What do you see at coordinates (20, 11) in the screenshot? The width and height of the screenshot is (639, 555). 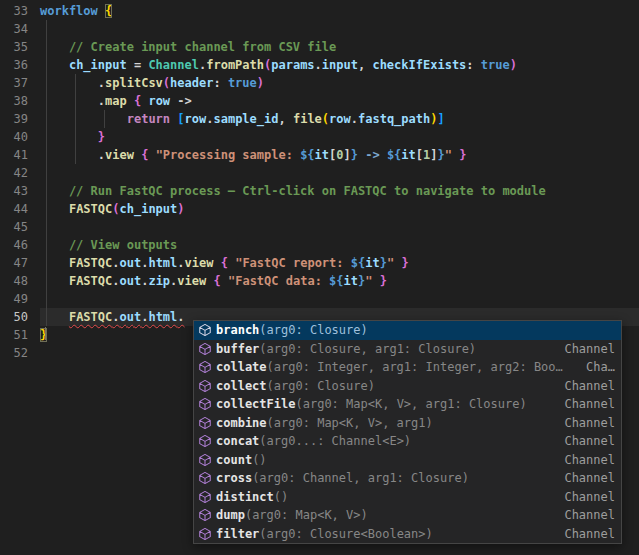 I see `line-number: 33` at bounding box center [20, 11].